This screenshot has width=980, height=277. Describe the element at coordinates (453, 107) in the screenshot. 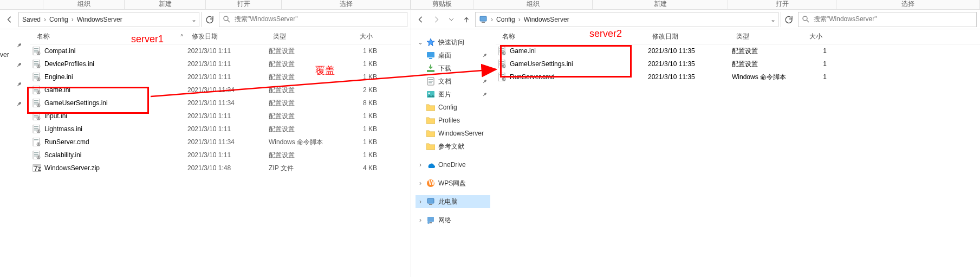

I see `nav-folder-config: Config` at that location.